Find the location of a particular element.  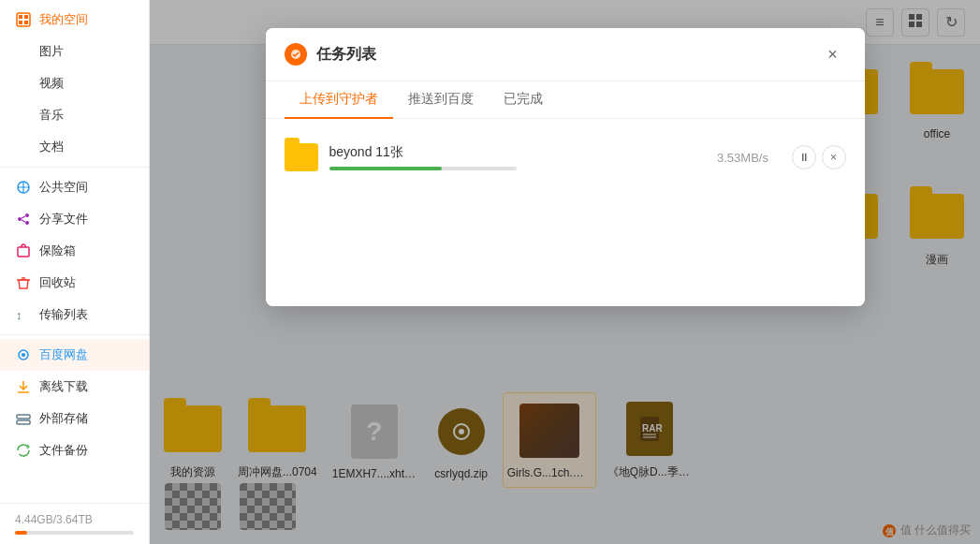

sidebar-item-videos: 视频 is located at coordinates (75, 83).